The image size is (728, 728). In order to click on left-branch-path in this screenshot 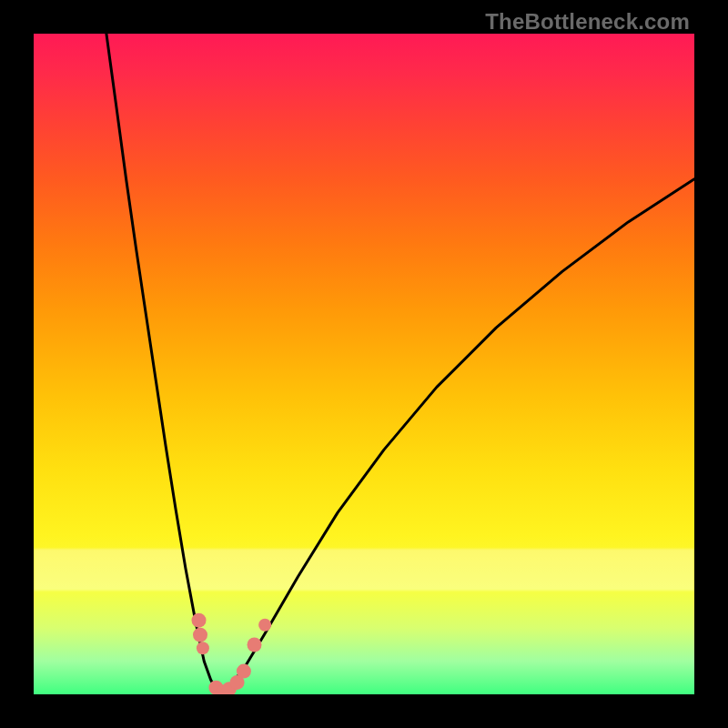, I will do `click(162, 364)`.